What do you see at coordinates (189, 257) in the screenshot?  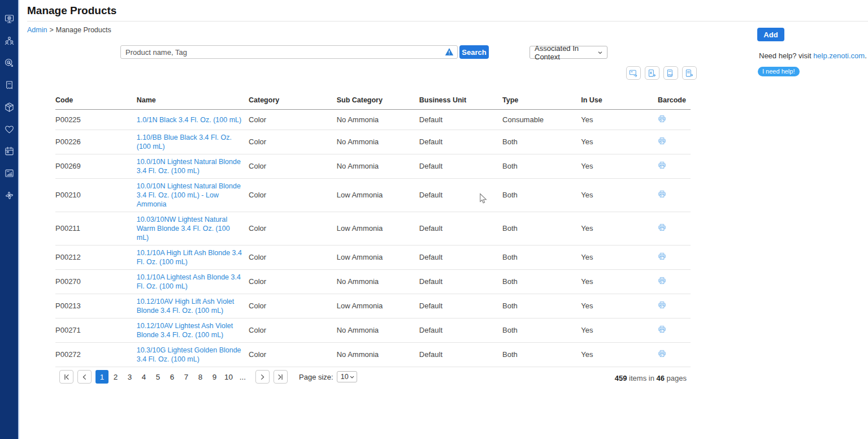 I see `product-link: 10.1/10A High Lift Ash Blonde 3.4 Fl. Oz…` at bounding box center [189, 257].